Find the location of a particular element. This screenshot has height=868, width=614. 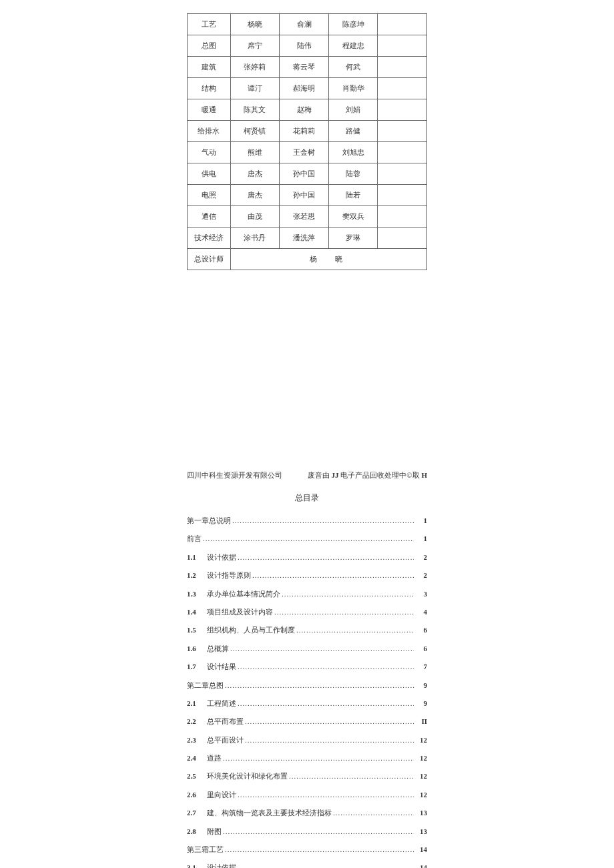

table-cell: 总设计师 is located at coordinates (210, 260).